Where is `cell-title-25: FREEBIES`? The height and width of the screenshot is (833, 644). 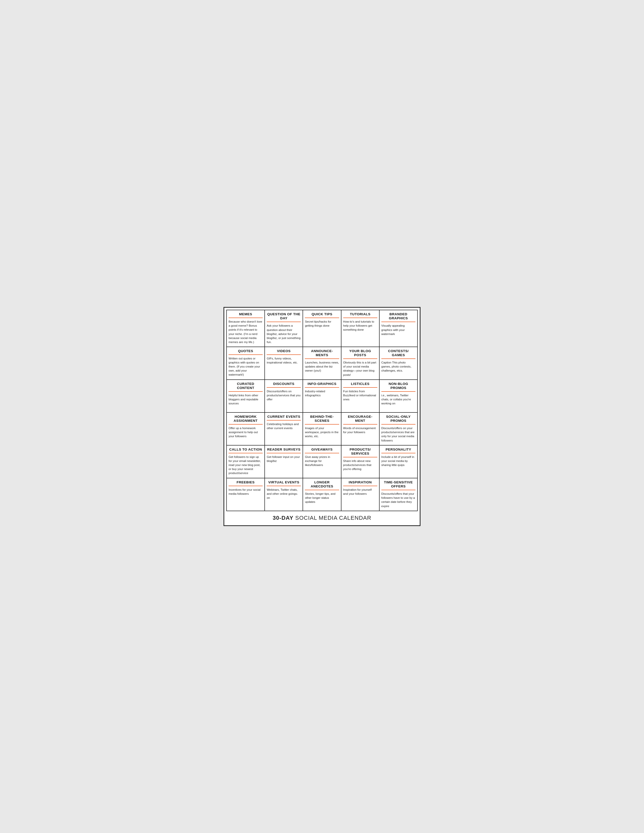 cell-title-25: FREEBIES is located at coordinates (246, 483).